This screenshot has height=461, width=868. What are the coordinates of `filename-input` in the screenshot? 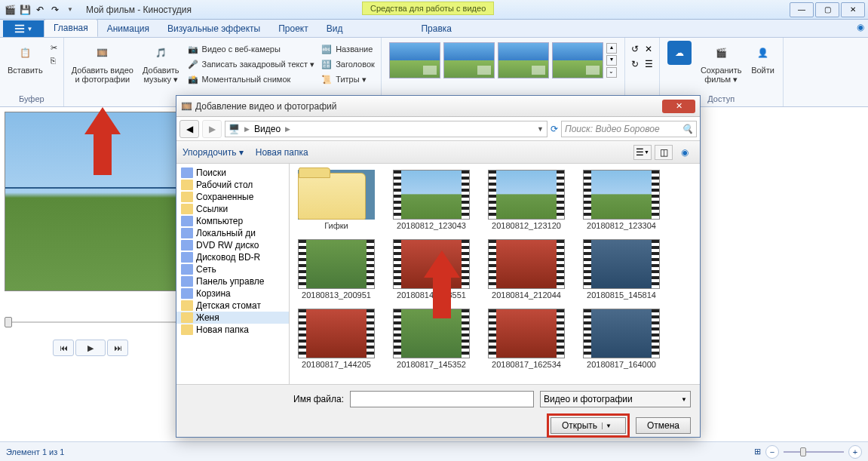 It's located at (442, 399).